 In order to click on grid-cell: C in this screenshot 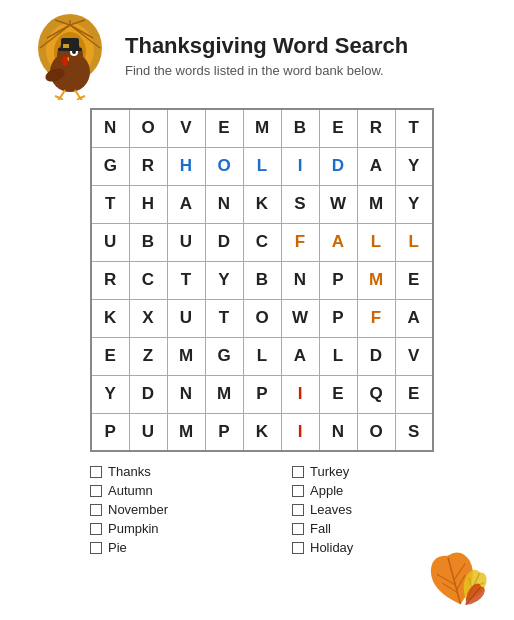, I will do `click(262, 242)`.